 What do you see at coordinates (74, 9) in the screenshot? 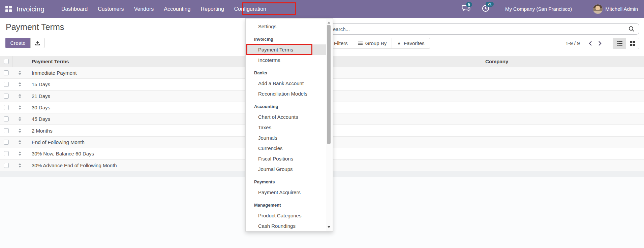
I see `nav-item-dashboard: Dashboard` at bounding box center [74, 9].